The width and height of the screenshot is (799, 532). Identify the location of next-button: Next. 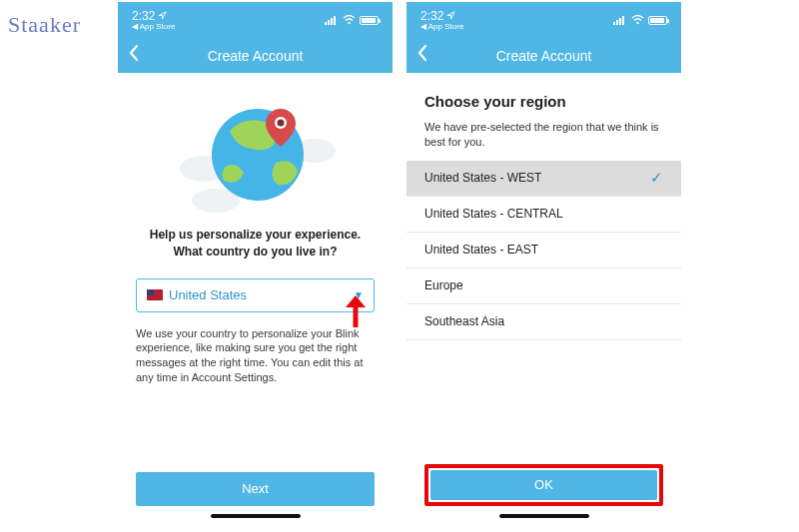
(256, 489).